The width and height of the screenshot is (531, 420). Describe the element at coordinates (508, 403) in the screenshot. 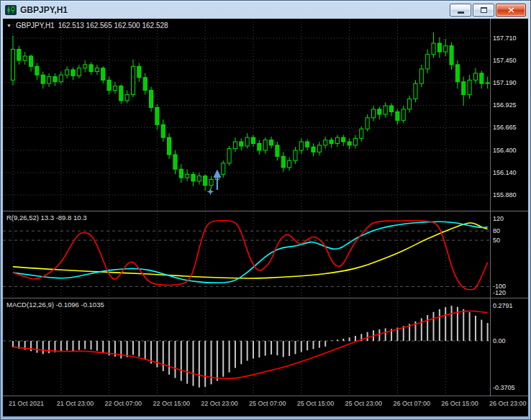

I see `time-axis-label: 26 Oct 23:00` at that location.